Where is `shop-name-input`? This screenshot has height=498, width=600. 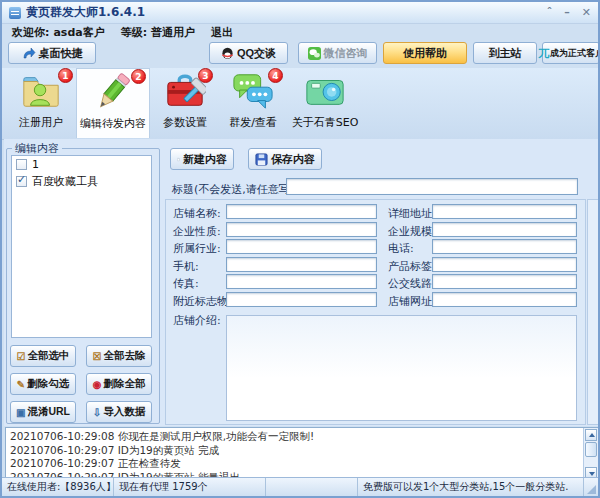
shop-name-input is located at coordinates (302, 212).